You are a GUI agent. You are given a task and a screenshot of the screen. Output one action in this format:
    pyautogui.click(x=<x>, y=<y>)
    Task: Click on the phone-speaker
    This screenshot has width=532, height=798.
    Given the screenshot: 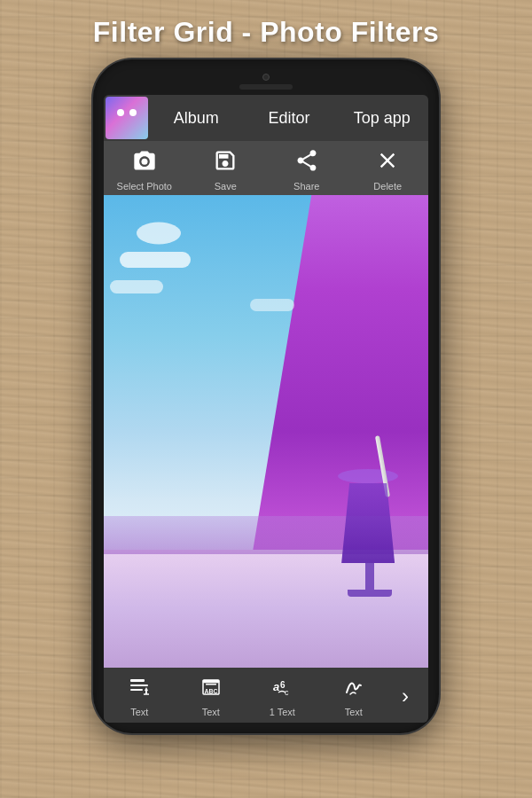 What is the action you would take?
    pyautogui.click(x=266, y=87)
    